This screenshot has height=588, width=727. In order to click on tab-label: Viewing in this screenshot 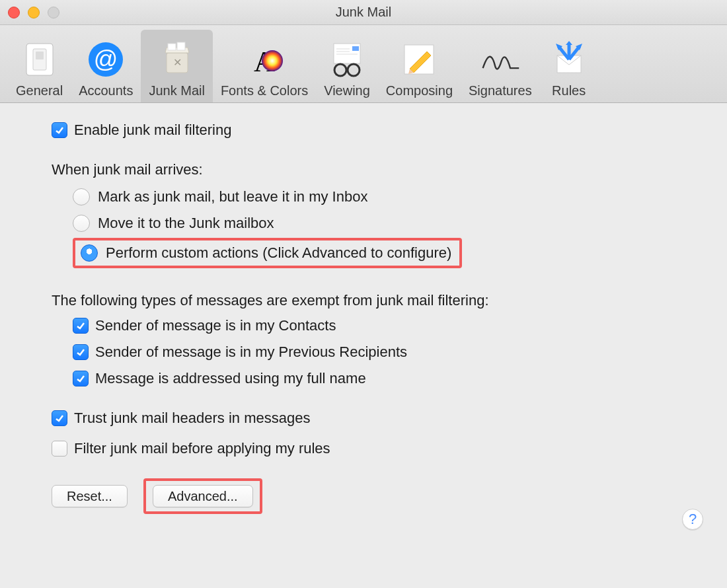, I will do `click(347, 91)`.